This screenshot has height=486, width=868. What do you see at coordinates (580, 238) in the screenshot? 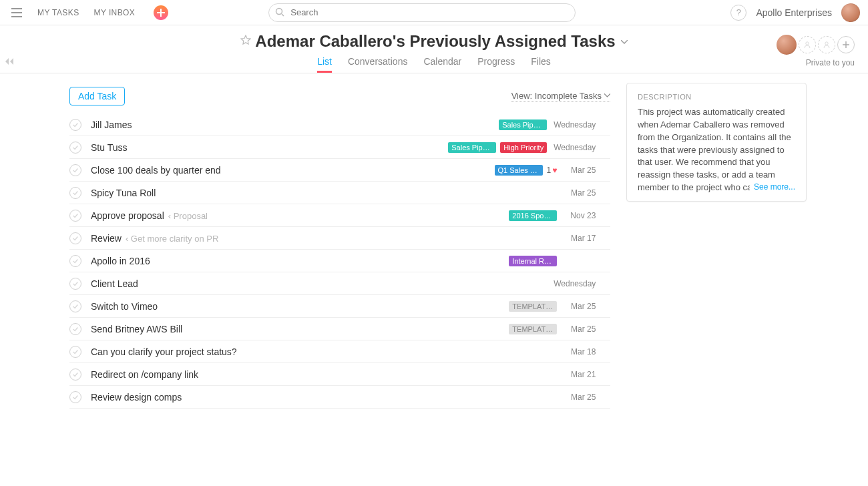
I see `due-date: Mar 17` at bounding box center [580, 238].